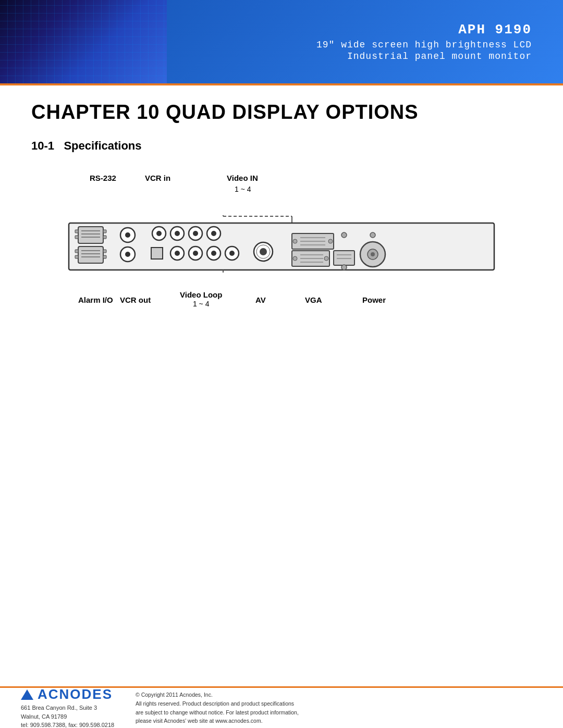 This screenshot has height=728, width=563. I want to click on header: APH 9190 19" wide screen high brightness…, so click(282, 42).